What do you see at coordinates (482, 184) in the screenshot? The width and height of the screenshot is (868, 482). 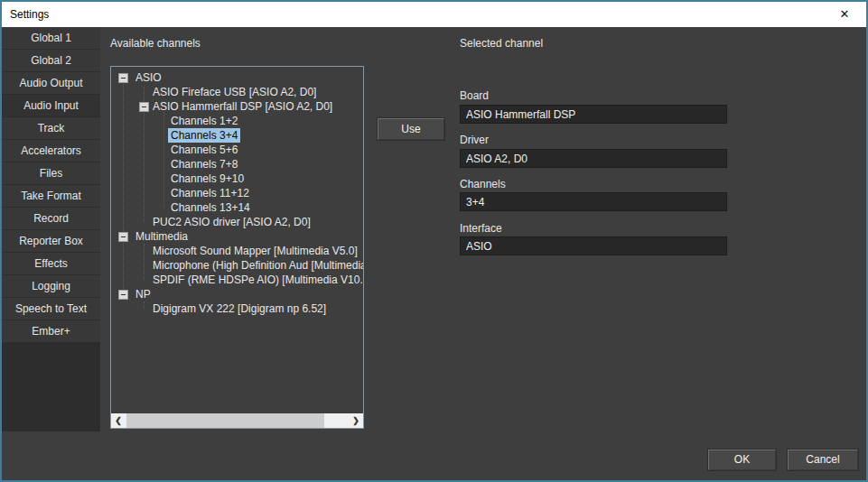 I see `channels-label: Channels` at bounding box center [482, 184].